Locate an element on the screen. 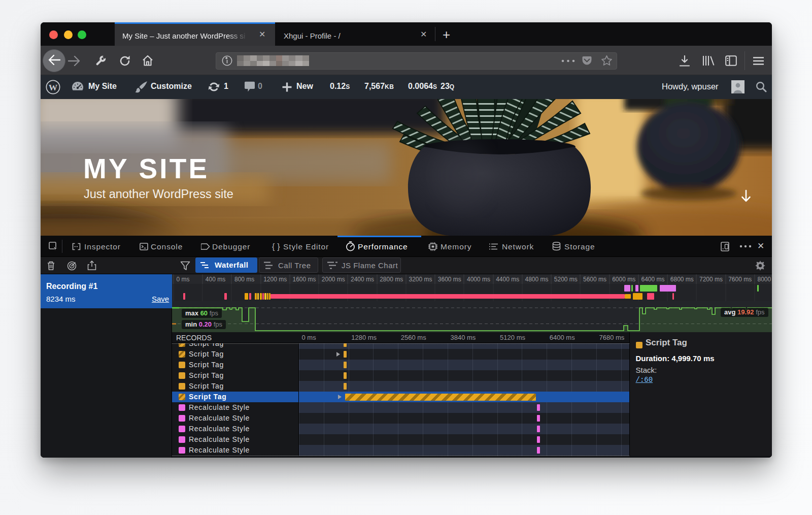 The width and height of the screenshot is (812, 515). svg-text: W is located at coordinates (53, 87).